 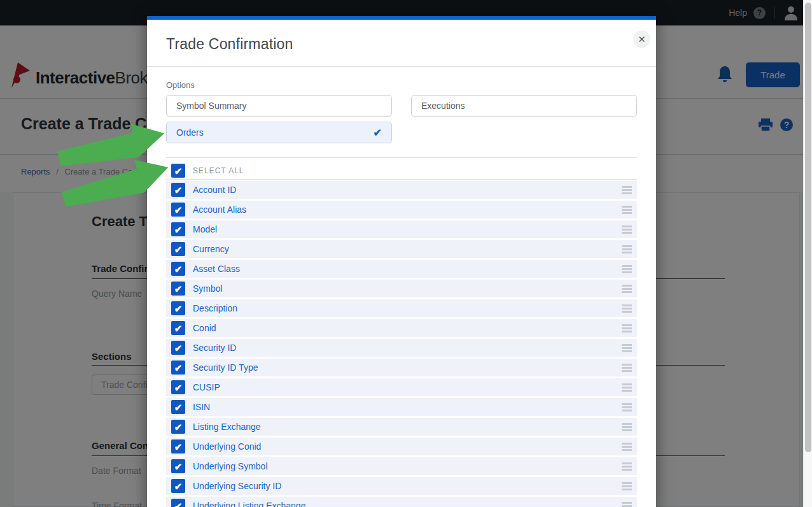 What do you see at coordinates (211, 106) in the screenshot?
I see `option-label: Symbol Summary` at bounding box center [211, 106].